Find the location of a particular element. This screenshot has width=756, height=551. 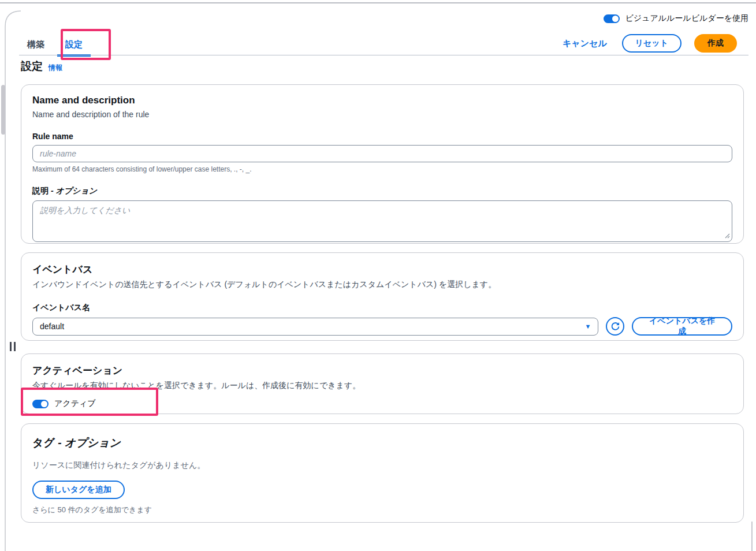

activation-card: アクティベーション 今すぐルールを有効にしないことを選択できます。ルールは、作成… is located at coordinates (382, 384).